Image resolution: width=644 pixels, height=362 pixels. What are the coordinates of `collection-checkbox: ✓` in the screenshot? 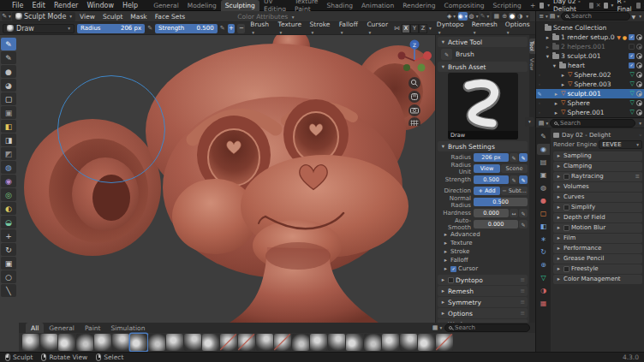 It's located at (632, 38).